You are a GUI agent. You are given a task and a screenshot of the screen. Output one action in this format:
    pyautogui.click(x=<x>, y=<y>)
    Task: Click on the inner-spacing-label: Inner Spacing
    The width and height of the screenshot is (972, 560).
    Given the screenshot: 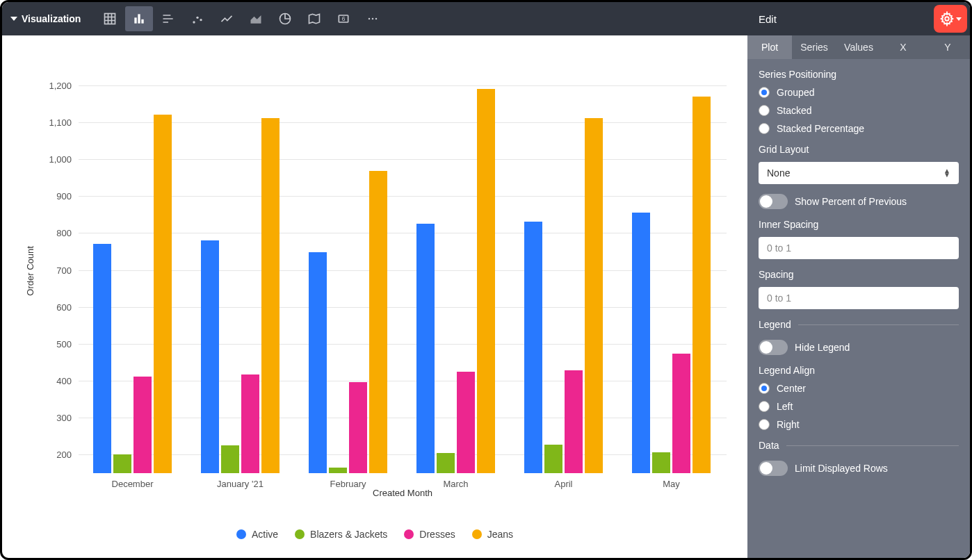 What is the action you would take?
    pyautogui.click(x=859, y=224)
    